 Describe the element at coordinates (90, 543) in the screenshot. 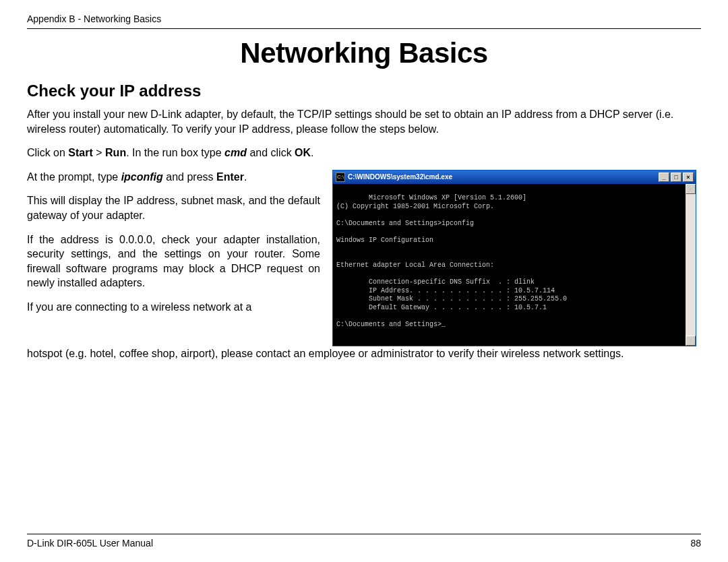

I see `footer-left: D-Link DIR-605L User Manual` at that location.